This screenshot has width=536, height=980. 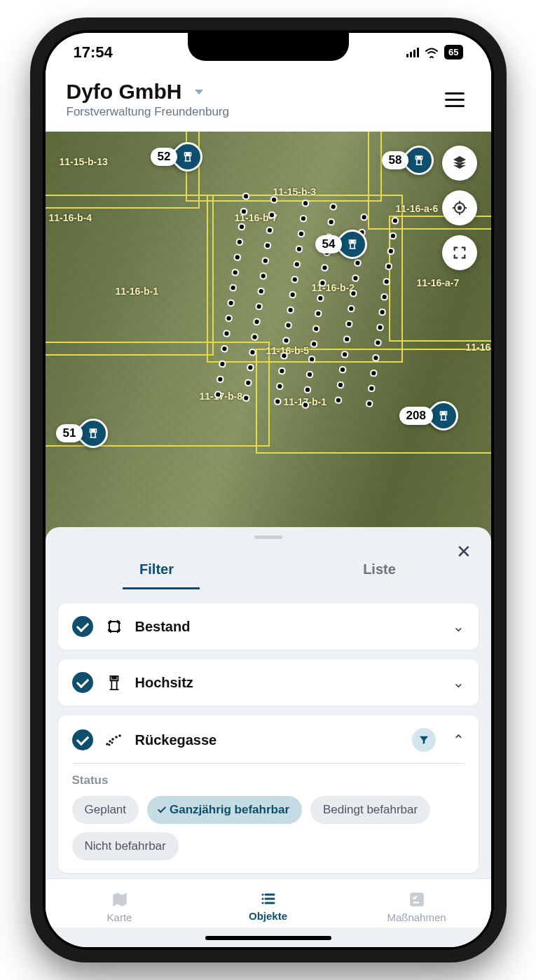 What do you see at coordinates (268, 102) in the screenshot?
I see `app-header: Dyfo GmbH Forstverwaltung Freundenburg` at bounding box center [268, 102].